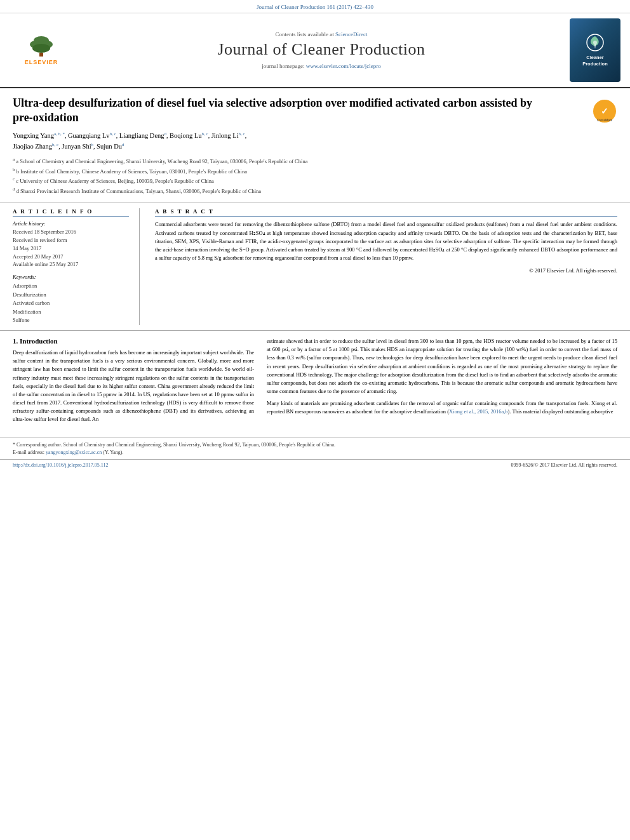  Describe the element at coordinates (133, 382) in the screenshot. I see `left-column: 1. Introduction Deep desulfurization of …` at that location.